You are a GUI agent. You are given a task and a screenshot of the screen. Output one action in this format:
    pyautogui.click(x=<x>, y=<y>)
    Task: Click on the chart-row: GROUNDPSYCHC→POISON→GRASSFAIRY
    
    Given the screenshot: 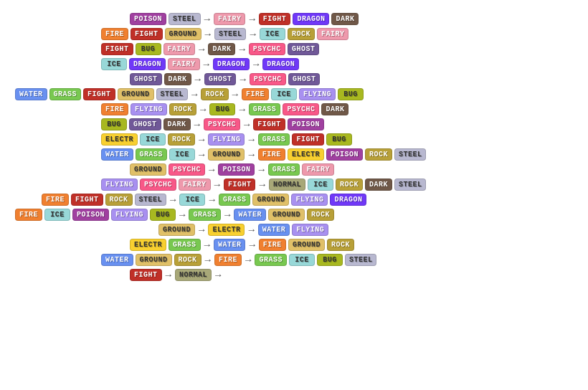 What is the action you would take?
    pyautogui.click(x=294, y=169)
    